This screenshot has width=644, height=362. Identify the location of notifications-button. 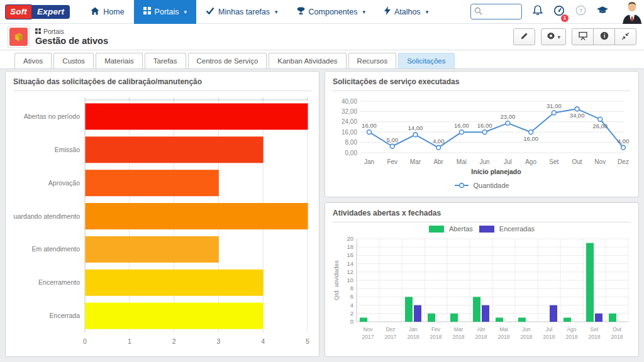
(538, 11).